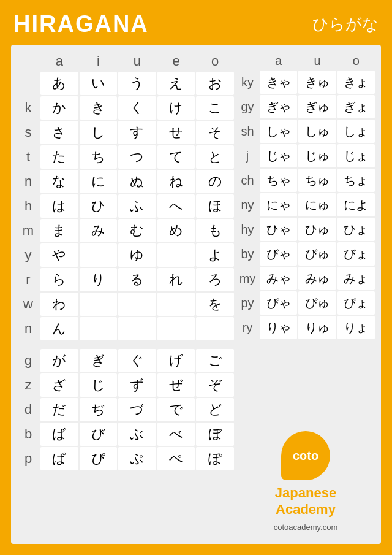 This screenshot has height=555, width=392. Describe the element at coordinates (215, 157) in the screenshot. I see `table-cell: と` at that location.